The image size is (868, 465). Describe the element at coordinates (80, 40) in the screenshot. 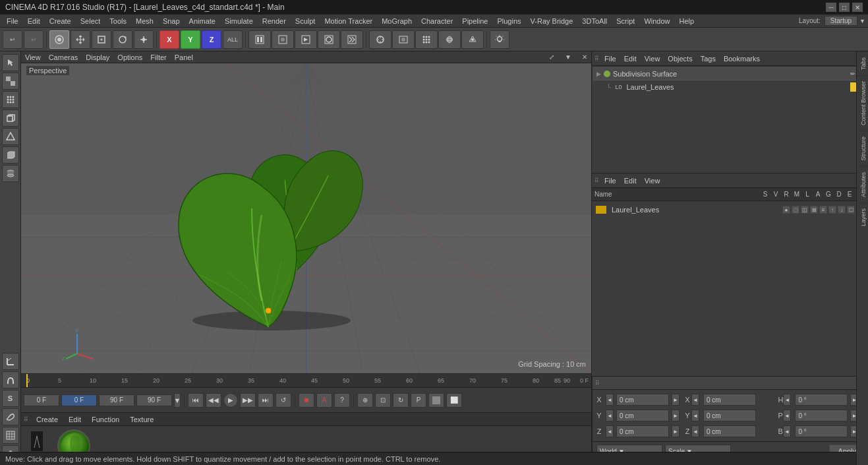

I see `move-tool-button` at that location.